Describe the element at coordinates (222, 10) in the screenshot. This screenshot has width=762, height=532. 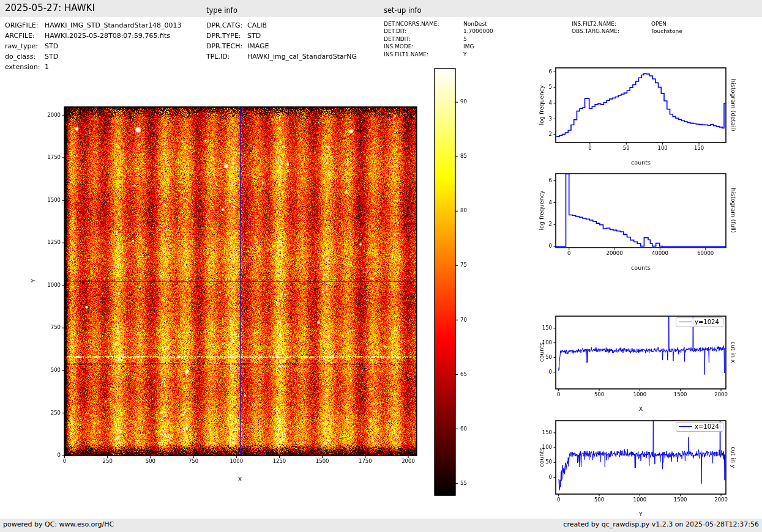
I see `type-info-heading: type info` at that location.